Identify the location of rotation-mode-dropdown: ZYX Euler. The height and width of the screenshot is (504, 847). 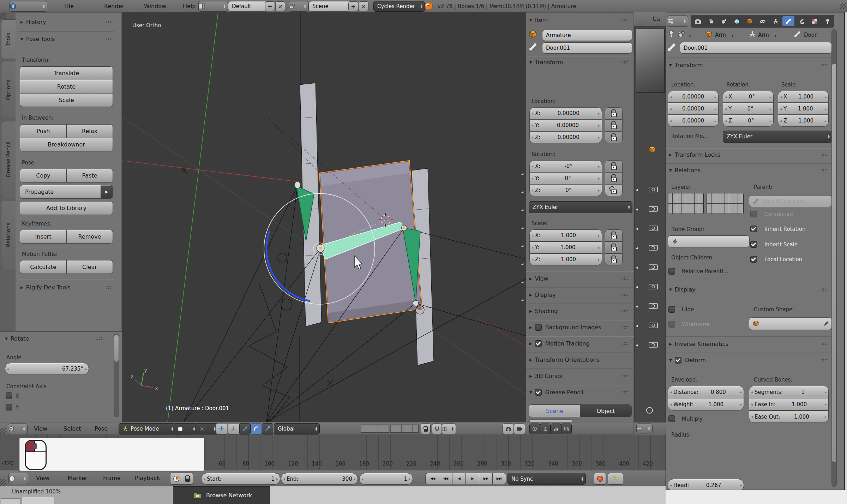
(581, 207).